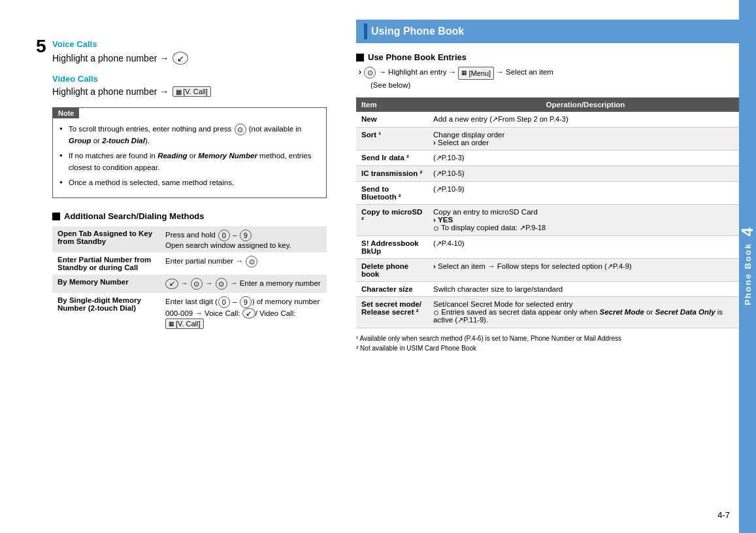 Image resolution: width=756 pixels, height=533 pixels. I want to click on phonebook-header-text: Using Phone Book, so click(418, 31).